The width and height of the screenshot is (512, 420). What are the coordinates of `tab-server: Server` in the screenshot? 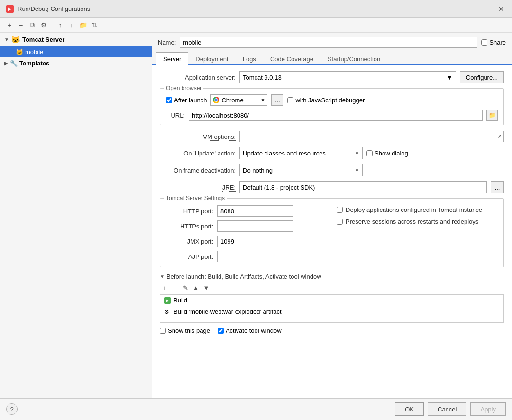 It's located at (172, 59).